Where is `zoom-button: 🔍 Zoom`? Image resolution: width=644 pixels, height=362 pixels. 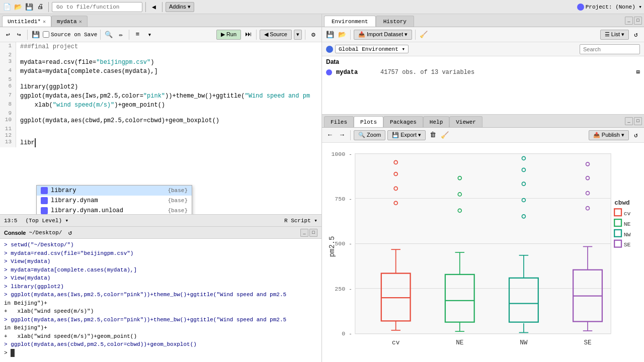 zoom-button: 🔍 Zoom is located at coordinates (369, 135).